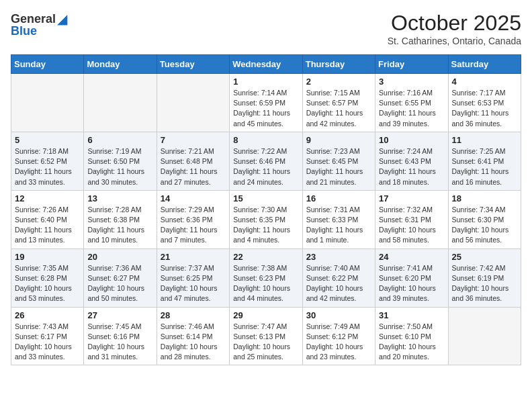  Describe the element at coordinates (339, 140) in the screenshot. I see `day-number: 9` at that location.